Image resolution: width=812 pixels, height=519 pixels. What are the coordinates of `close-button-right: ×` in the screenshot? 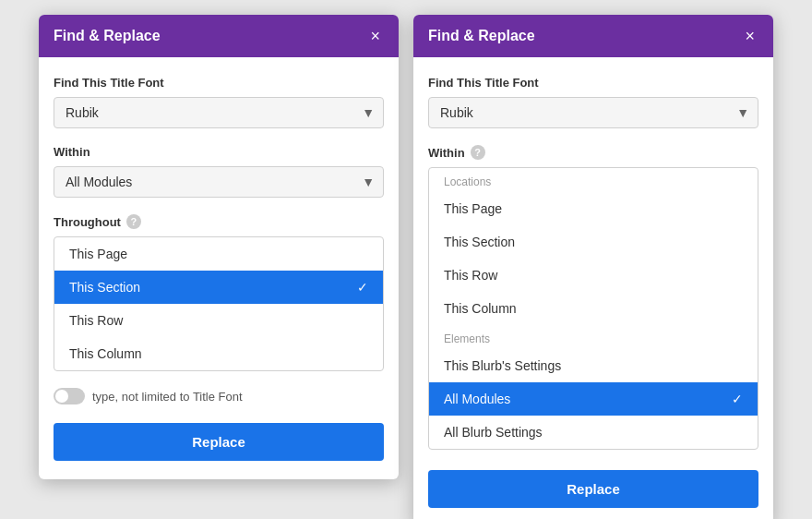 It's located at (749, 36).